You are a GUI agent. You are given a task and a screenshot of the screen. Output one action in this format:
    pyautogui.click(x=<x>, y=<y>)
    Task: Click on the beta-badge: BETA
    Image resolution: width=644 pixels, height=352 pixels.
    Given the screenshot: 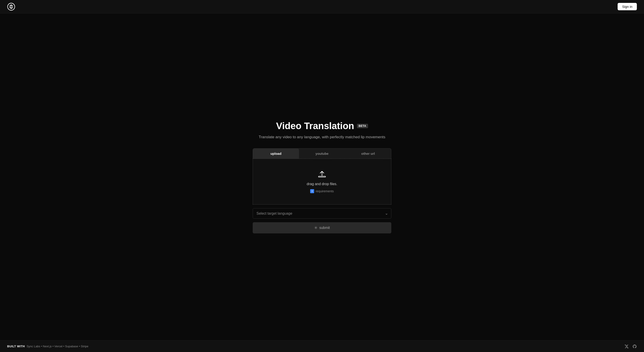 What is the action you would take?
    pyautogui.click(x=362, y=126)
    